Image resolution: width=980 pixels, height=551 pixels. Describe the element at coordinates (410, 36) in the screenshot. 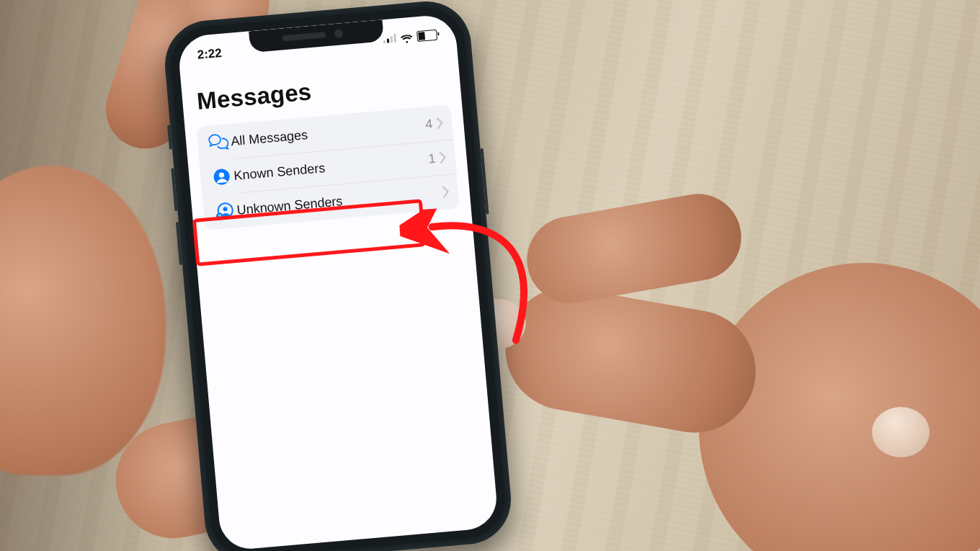

I see `status-right` at that location.